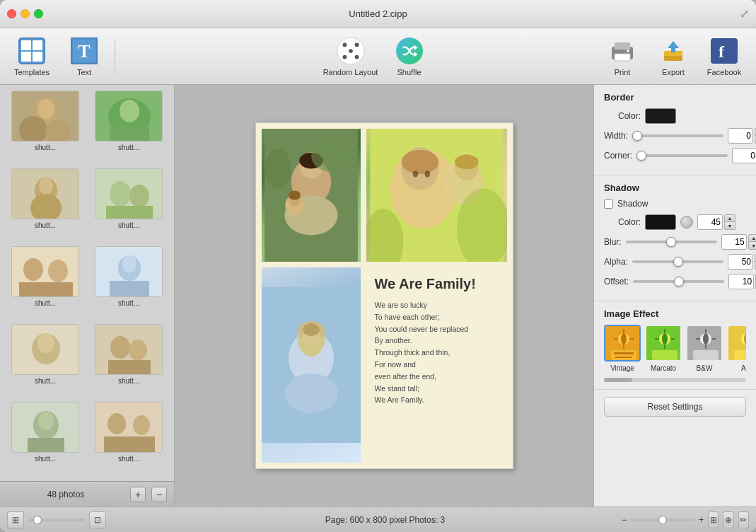  I want to click on shadow-blur-input: 15, so click(734, 242).